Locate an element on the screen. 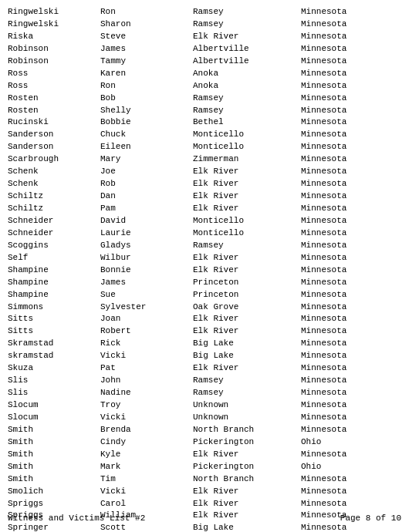 The image size is (409, 532). table-row: SandersonChuckMonticelloMinnesota is located at coordinates (204, 135).